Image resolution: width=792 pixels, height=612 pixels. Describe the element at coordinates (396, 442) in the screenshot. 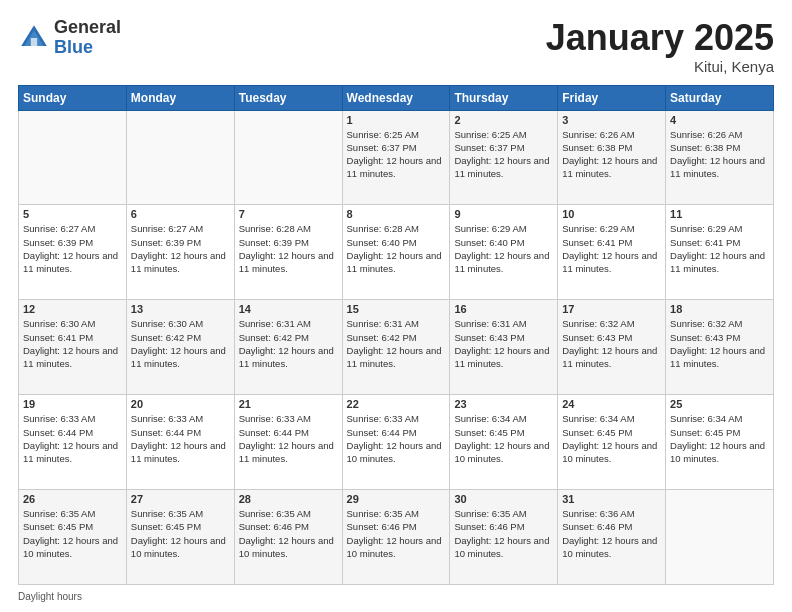

I see `day-cell: 22 Sunrise: 6:33 AM Sunset: 6:44 PM Dayl…` at that location.